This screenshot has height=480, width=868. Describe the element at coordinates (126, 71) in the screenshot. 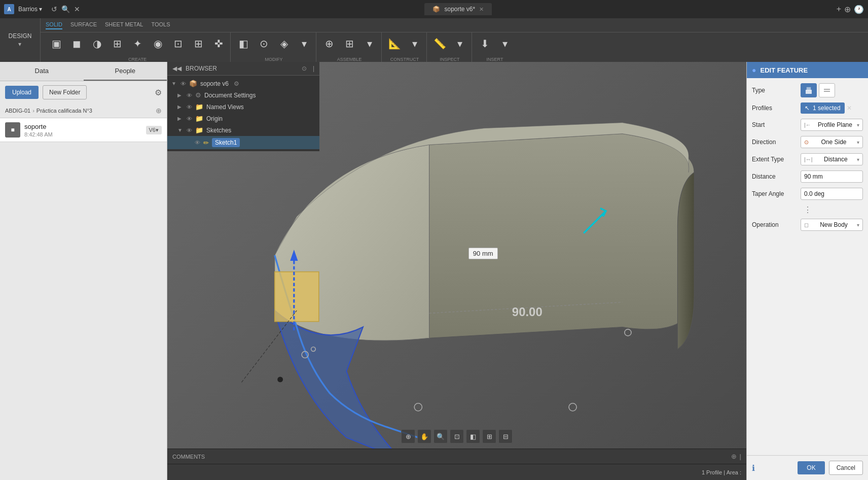

I see `tab-people: People` at that location.